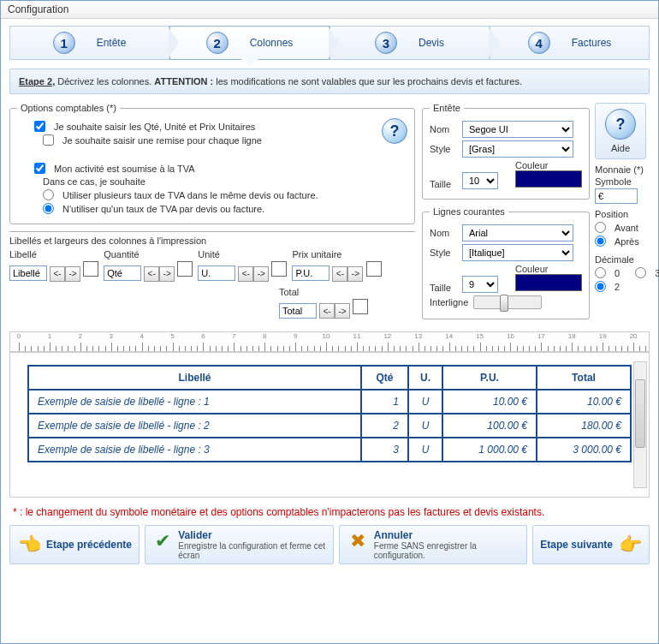 This screenshot has width=659, height=644. Describe the element at coordinates (490, 378) in the screenshot. I see `col-header-3: P.U.` at that location.